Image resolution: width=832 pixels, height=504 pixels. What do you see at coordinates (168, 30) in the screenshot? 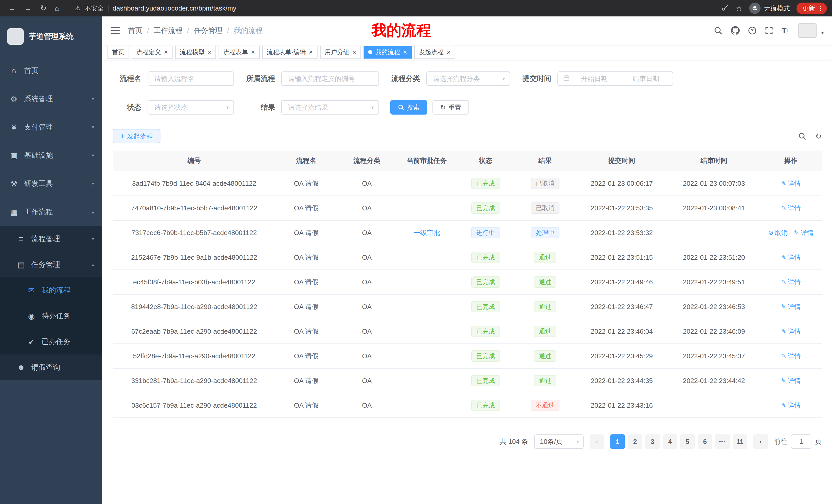
I see `breadcrumb-workflow: 工作流程` at bounding box center [168, 30].